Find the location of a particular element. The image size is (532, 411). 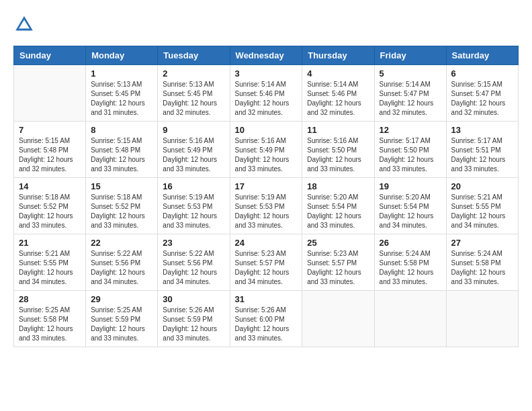

day-number: 13 is located at coordinates (482, 130).